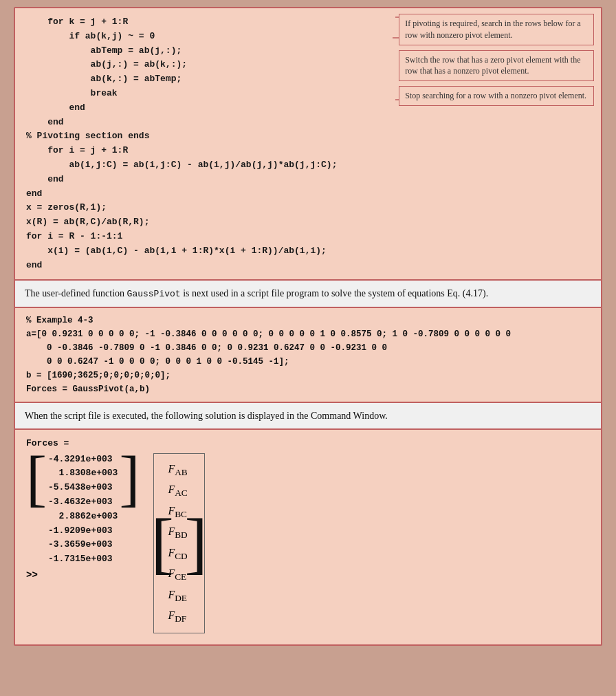 This screenshot has width=616, height=696. What do you see at coordinates (207, 194) in the screenshot?
I see `code-line-13: end` at bounding box center [207, 194].